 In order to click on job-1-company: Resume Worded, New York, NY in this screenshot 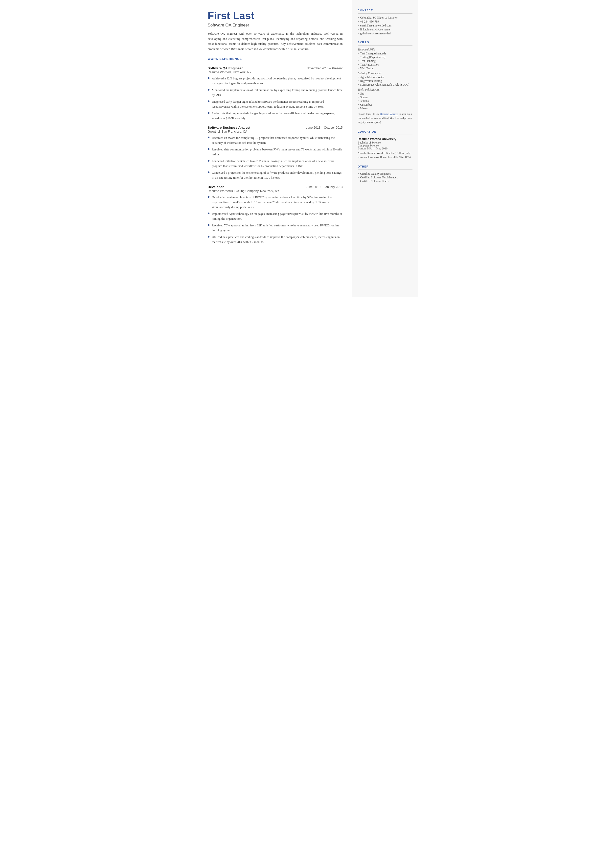, I will do `click(275, 72)`.